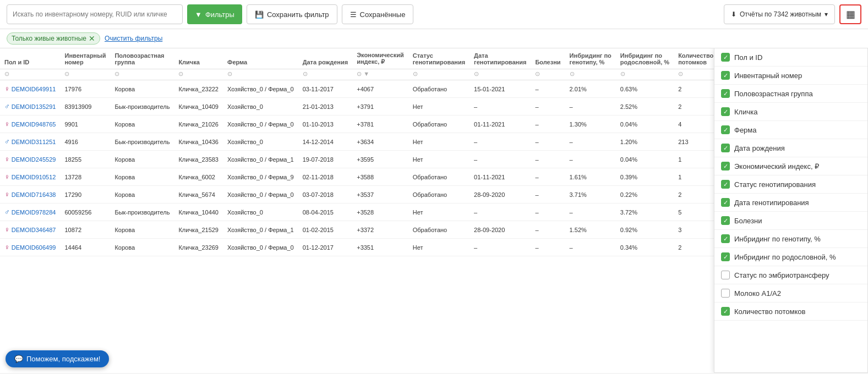 The height and width of the screenshot is (374, 868). I want to click on cell-offspring: 2, so click(694, 107).